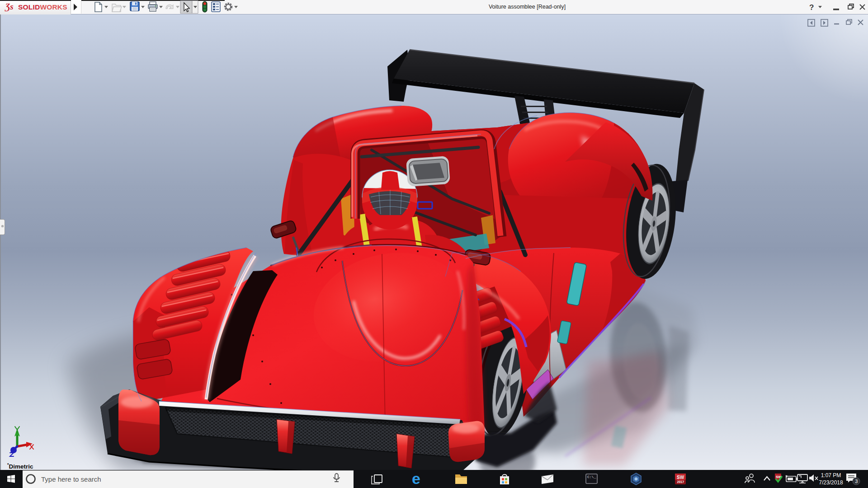 The image size is (868, 488). Describe the element at coordinates (681, 477) in the screenshot. I see `svg-text: SW` at that location.